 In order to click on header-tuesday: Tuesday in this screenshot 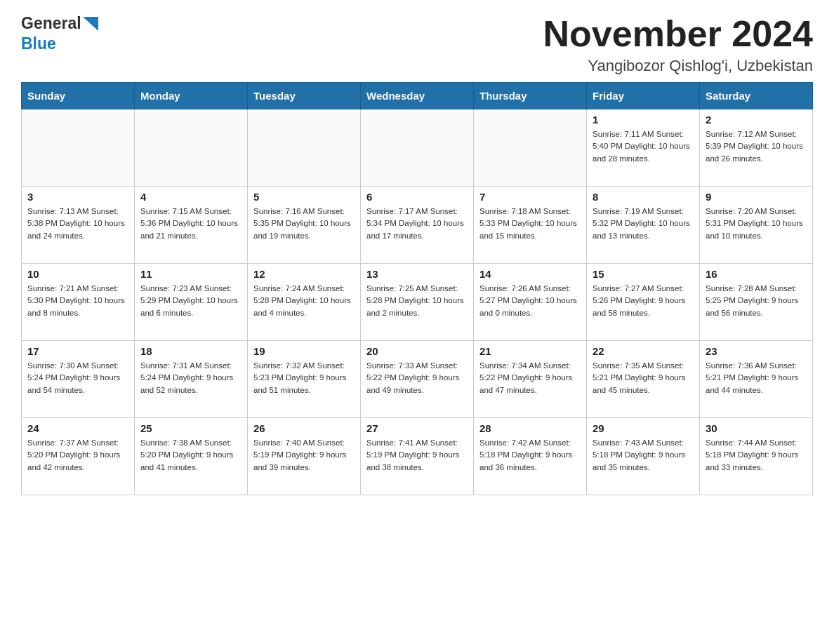, I will do `click(305, 96)`.